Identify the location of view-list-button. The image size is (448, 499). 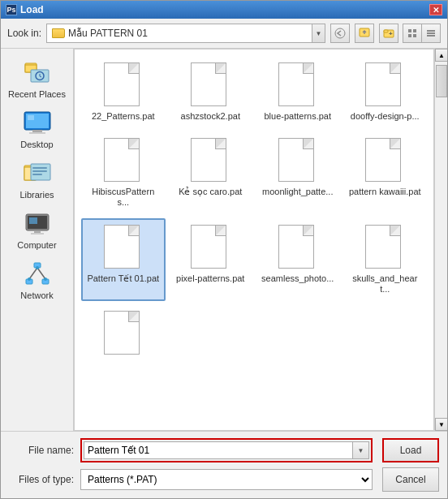
(431, 33).